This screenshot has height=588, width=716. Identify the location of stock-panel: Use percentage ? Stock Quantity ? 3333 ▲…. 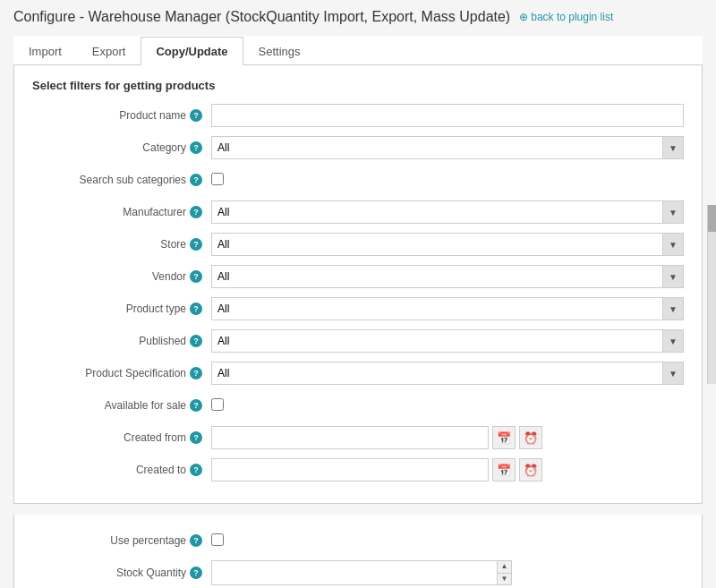
(358, 551).